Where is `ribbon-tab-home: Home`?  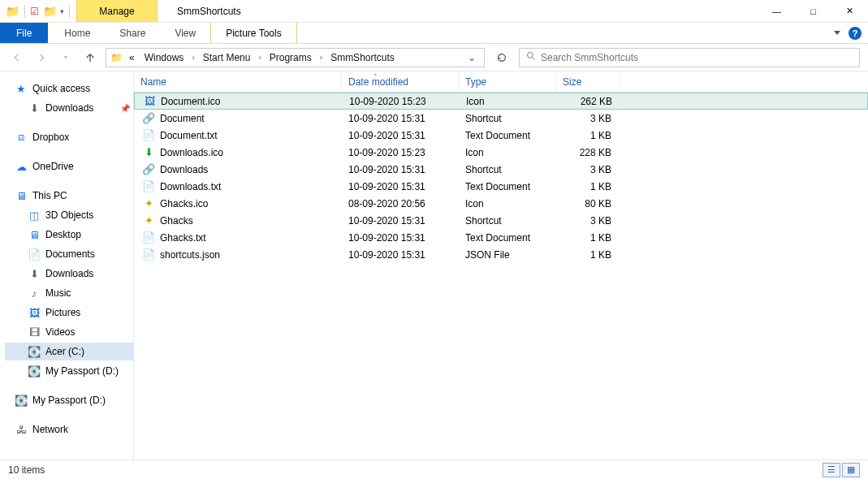 ribbon-tab-home: Home is located at coordinates (77, 32).